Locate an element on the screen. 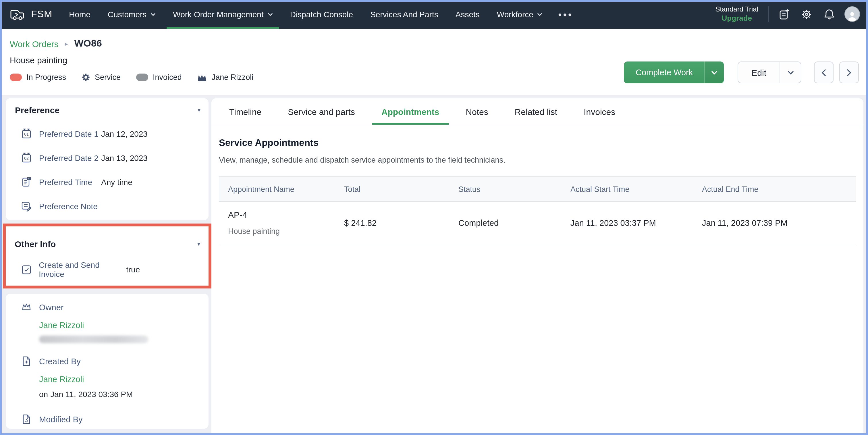  nav-item-assets: Assets is located at coordinates (468, 14).